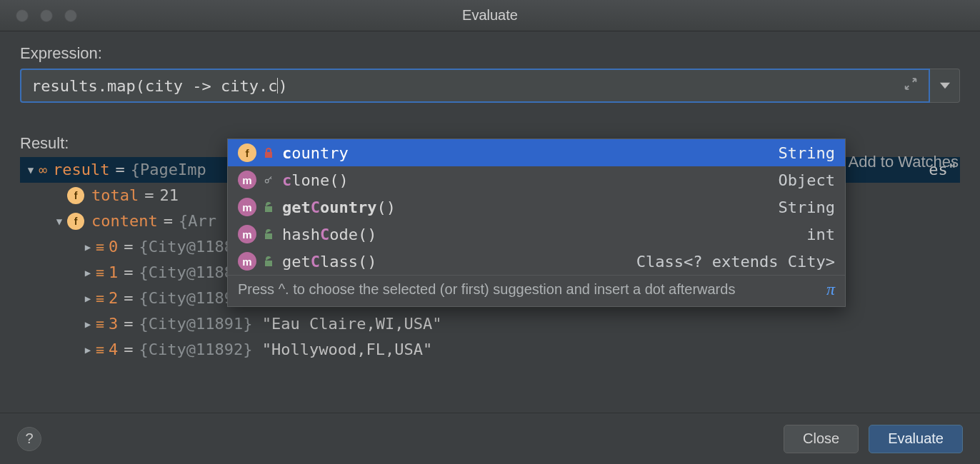 This screenshot has height=464, width=980. Describe the element at coordinates (316, 180) in the screenshot. I see `completion-text: clone()` at that location.